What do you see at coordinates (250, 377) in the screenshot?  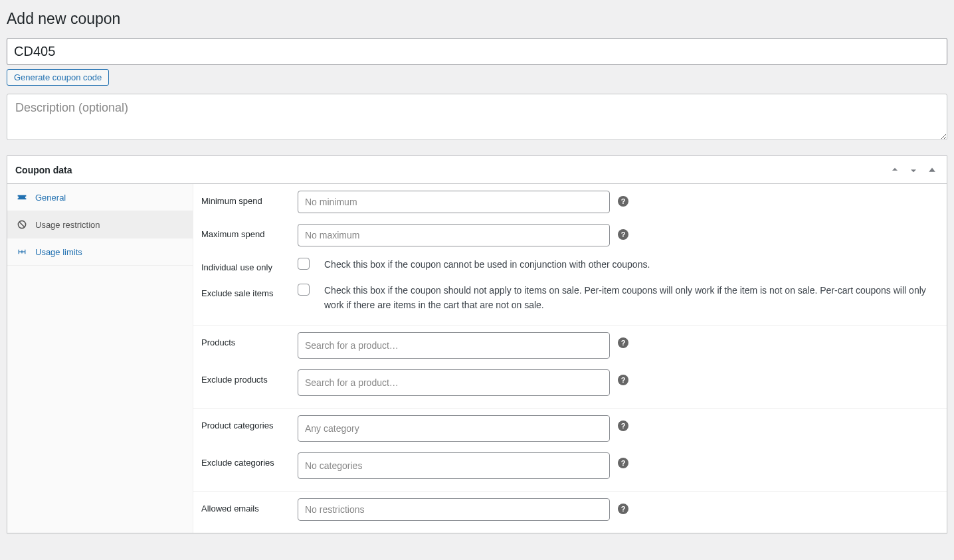 I see `exclude-products-label: Exclude products` at bounding box center [250, 377].